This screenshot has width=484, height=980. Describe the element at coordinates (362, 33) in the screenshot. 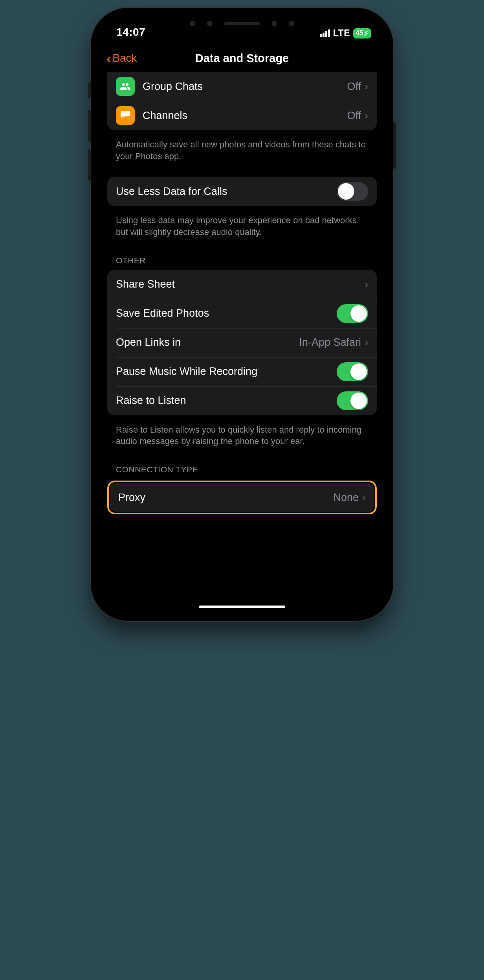

I see `battery-indicator: 45⚡︎` at that location.